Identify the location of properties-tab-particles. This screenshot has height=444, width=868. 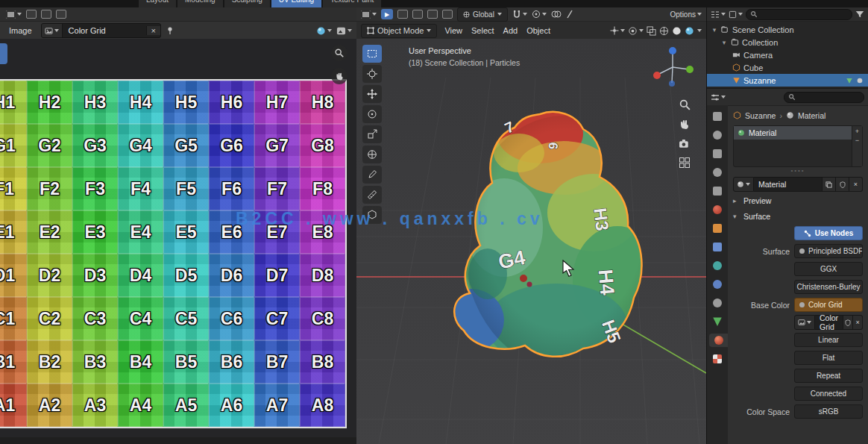
(717, 266).